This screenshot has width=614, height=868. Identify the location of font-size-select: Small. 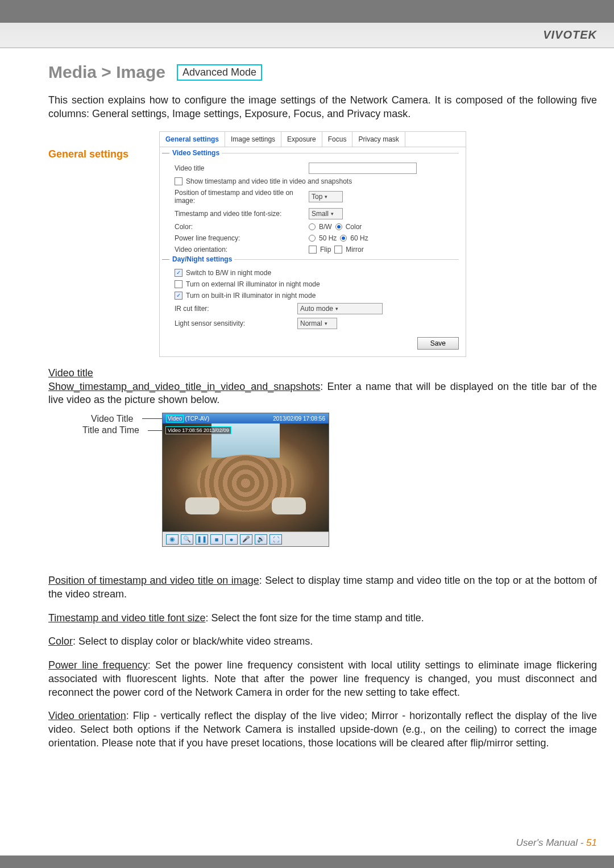
(326, 214).